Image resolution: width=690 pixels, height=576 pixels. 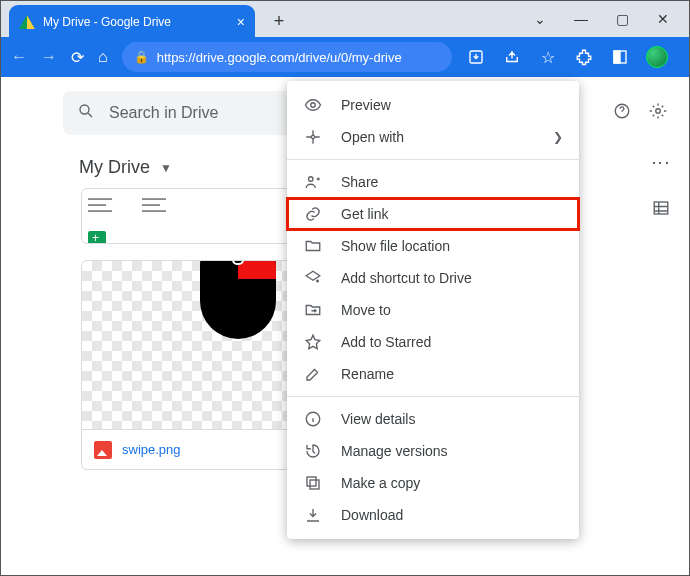 What do you see at coordinates (107, 22) in the screenshot?
I see `tab-title: My Drive - Google Drive` at bounding box center [107, 22].